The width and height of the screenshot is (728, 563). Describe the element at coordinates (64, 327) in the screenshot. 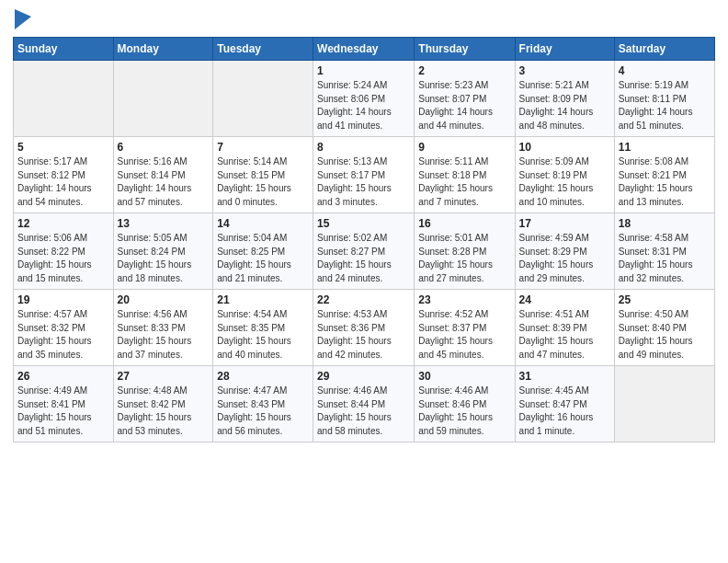

I see `calendar-cell: 19Sunrise: 4:57 AMSunset: 8:32 PMDayligh…` at that location.